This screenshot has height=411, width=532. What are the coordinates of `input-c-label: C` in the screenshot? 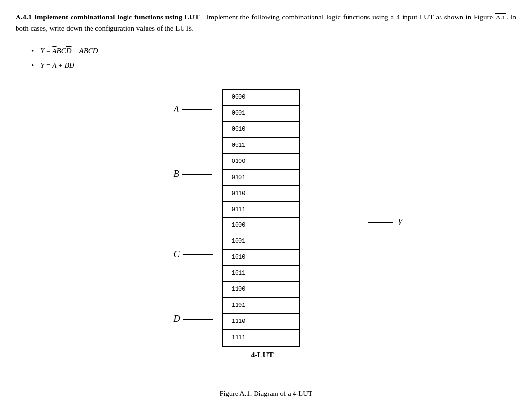 It's located at (177, 255).